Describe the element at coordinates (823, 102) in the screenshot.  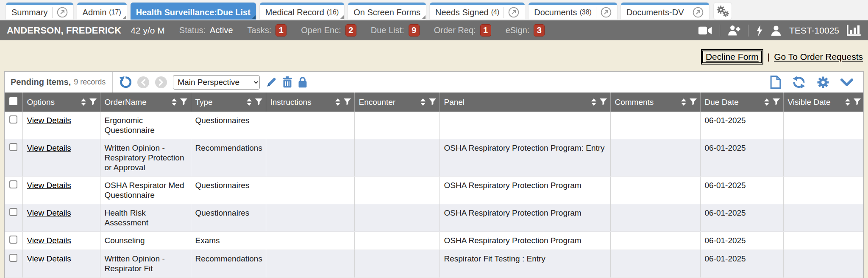
I see `column-header-visible-date: Visible Date` at that location.